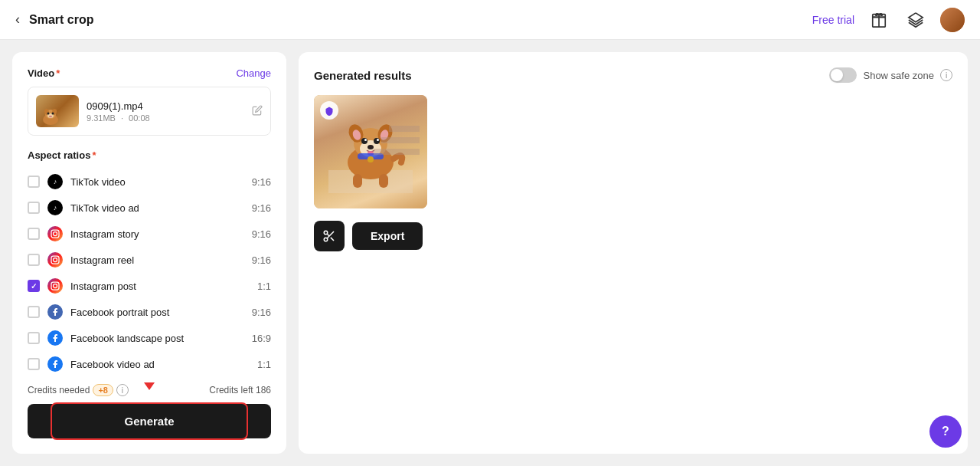  Describe the element at coordinates (916, 20) in the screenshot. I see `layers-icon` at that location.